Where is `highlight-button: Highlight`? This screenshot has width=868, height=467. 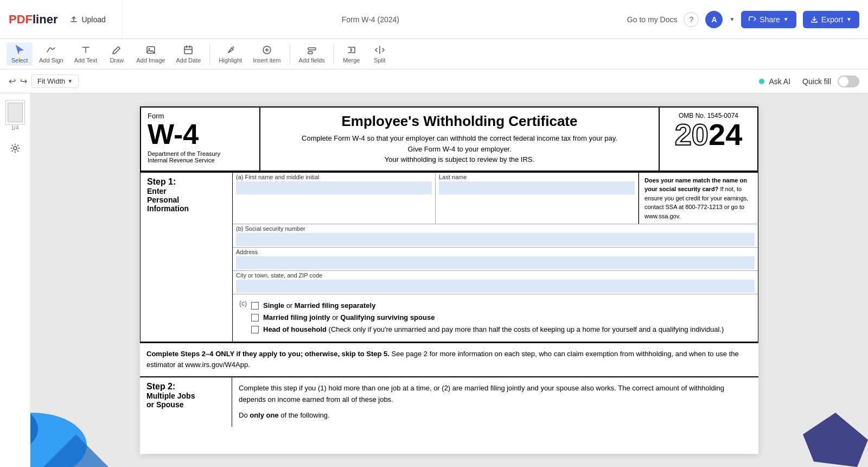 highlight-button: Highlight is located at coordinates (230, 54).